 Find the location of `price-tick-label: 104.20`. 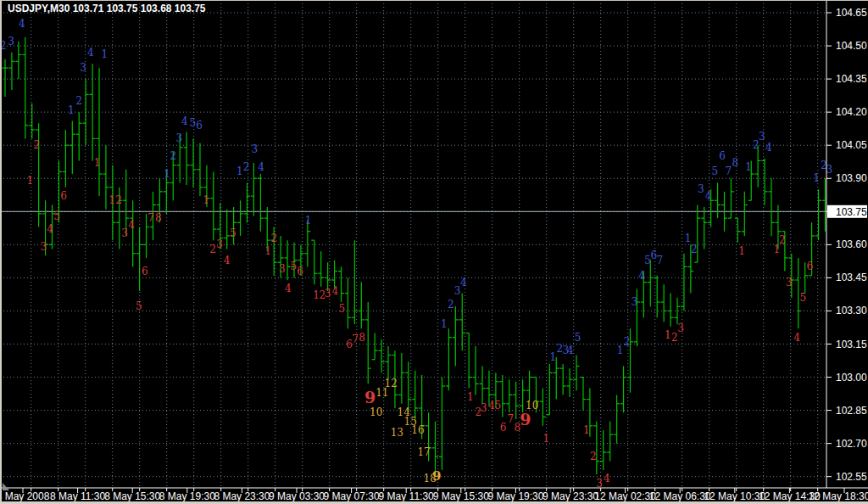

price-tick-label: 104.20 is located at coordinates (851, 112).